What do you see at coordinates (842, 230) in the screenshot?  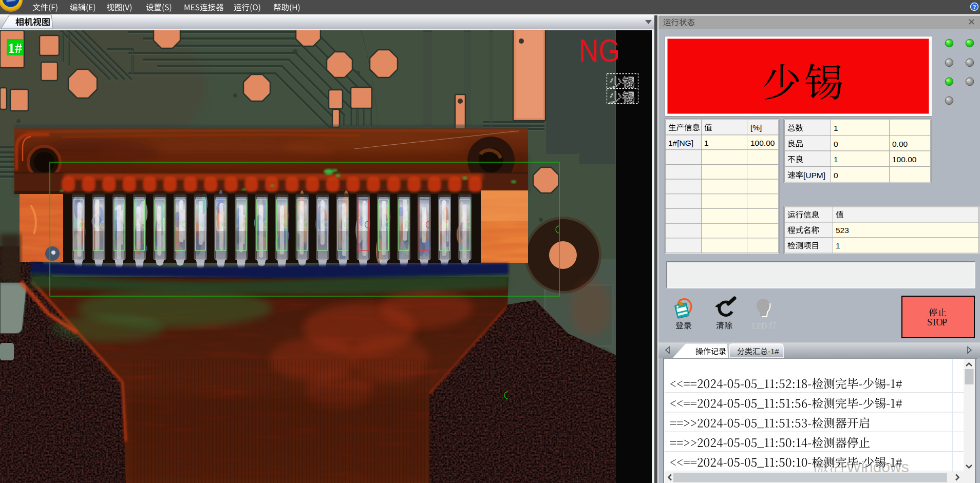 I see `svg-text: 523` at bounding box center [842, 230].